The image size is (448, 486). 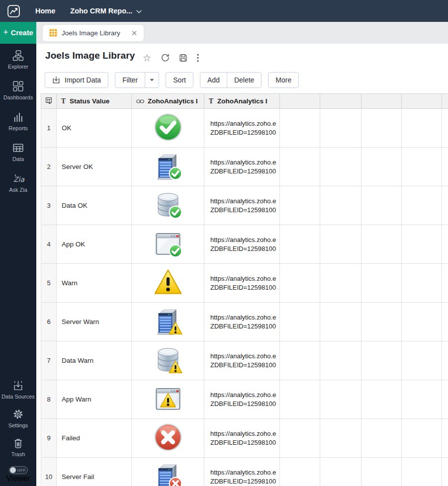 What do you see at coordinates (134, 33) in the screenshot?
I see `tab-close-icon: ✕` at bounding box center [134, 33].